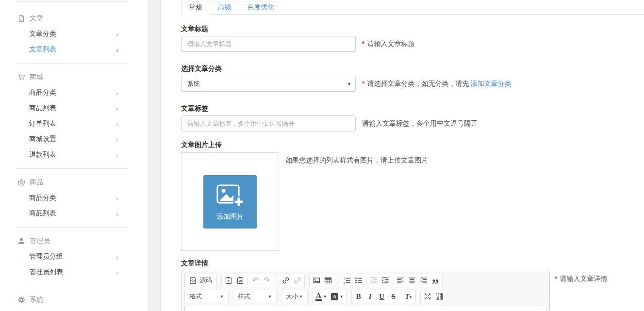 Image resolution: width=644 pixels, height=311 pixels. What do you see at coordinates (21, 18) in the screenshot?
I see `article-icon` at bounding box center [21, 18].